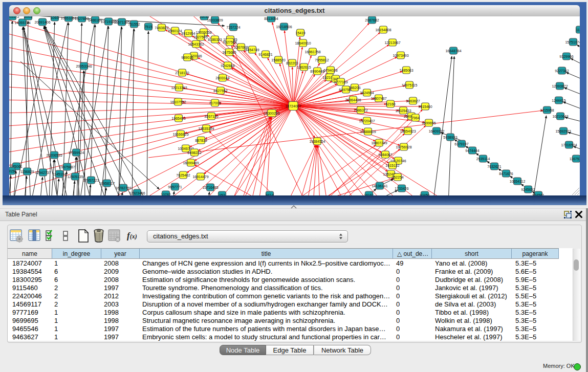 Image resolution: width=588 pixels, height=372 pixels. What do you see at coordinates (528, 189) in the screenshot?
I see `svg-text: 9245652` at bounding box center [528, 189].